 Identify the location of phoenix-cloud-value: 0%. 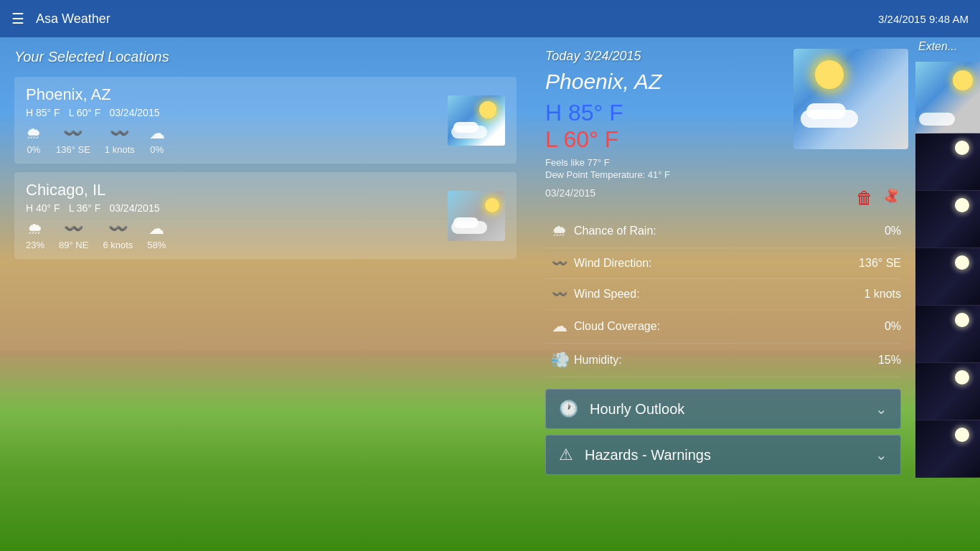
(157, 149).